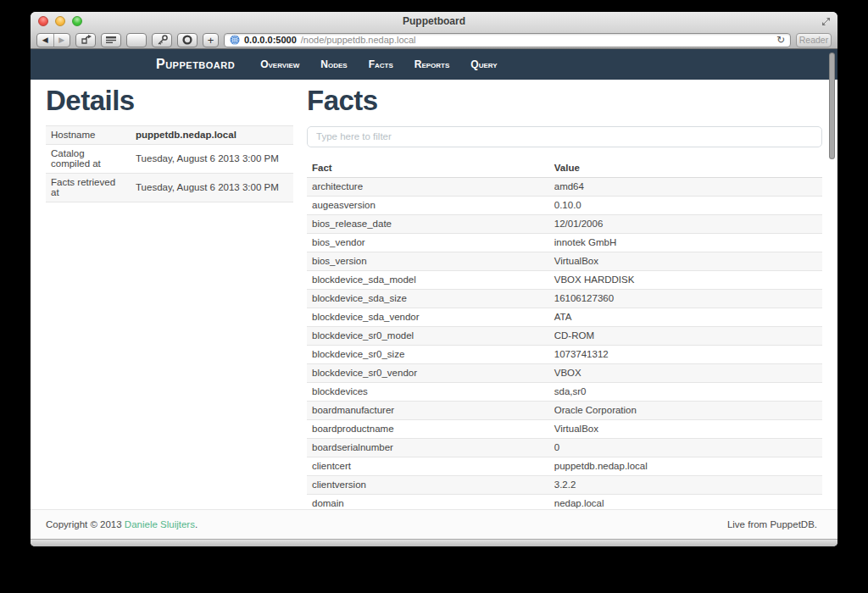  I want to click on forward-button: ▶, so click(63, 41).